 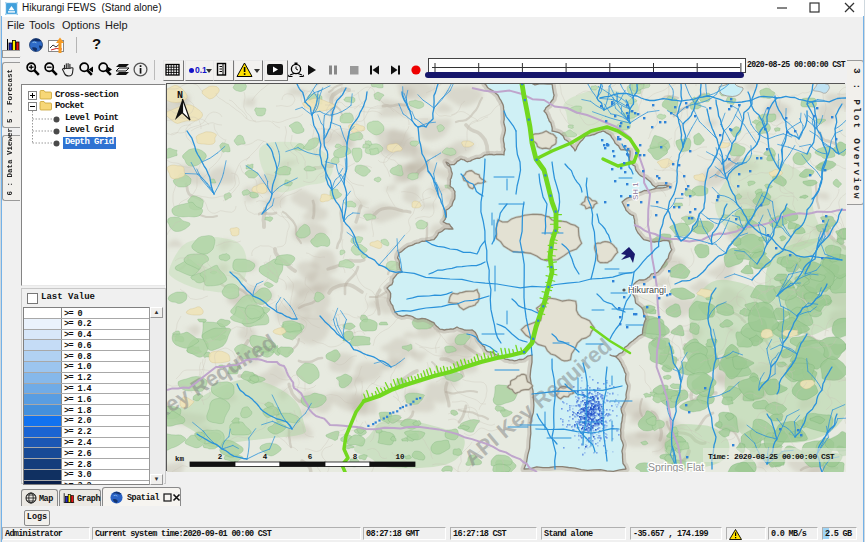 What do you see at coordinates (220, 457) in the screenshot?
I see `svg-text: 2` at bounding box center [220, 457].